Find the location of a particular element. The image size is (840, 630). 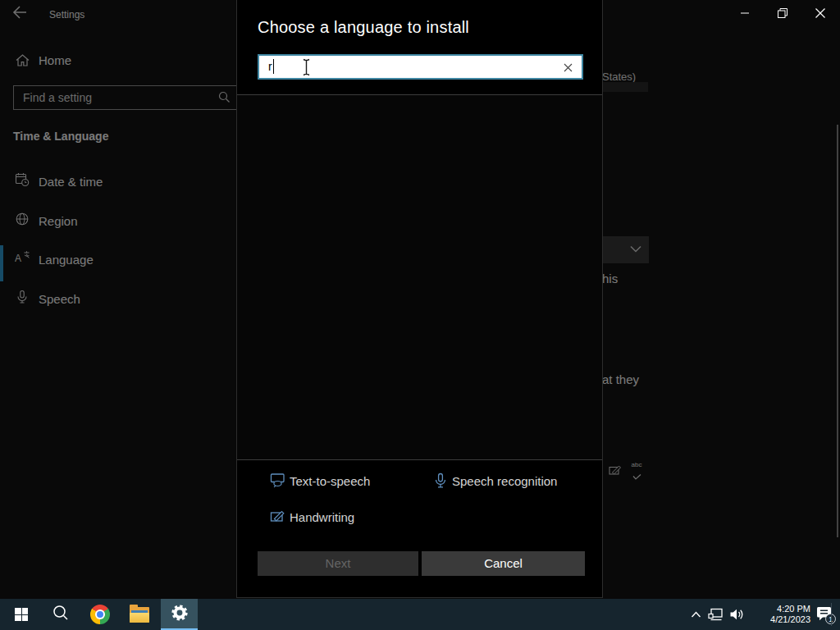

taskbar-search-button is located at coordinates (61, 614).